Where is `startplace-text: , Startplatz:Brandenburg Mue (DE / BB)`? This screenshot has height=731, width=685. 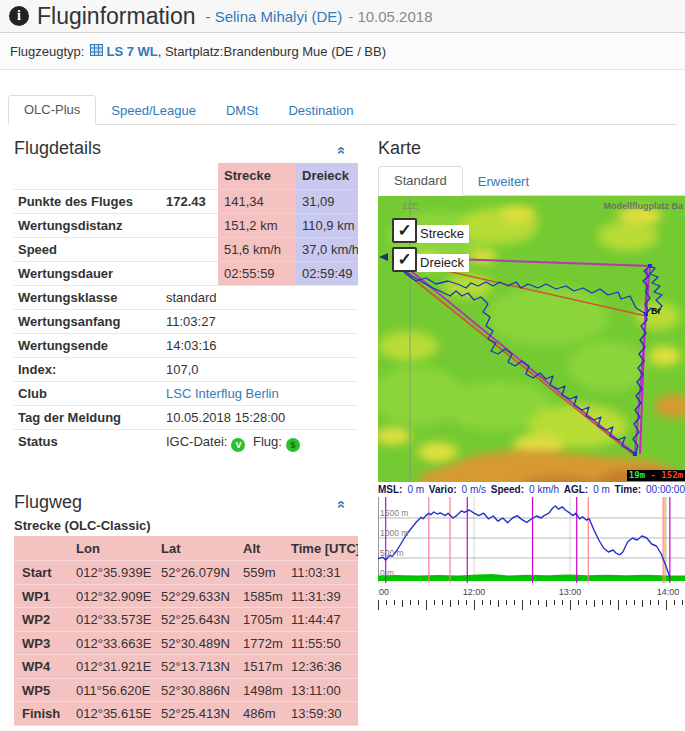
startplace-text: , Startplatz:Brandenburg Mue (DE / BB) is located at coordinates (272, 52).